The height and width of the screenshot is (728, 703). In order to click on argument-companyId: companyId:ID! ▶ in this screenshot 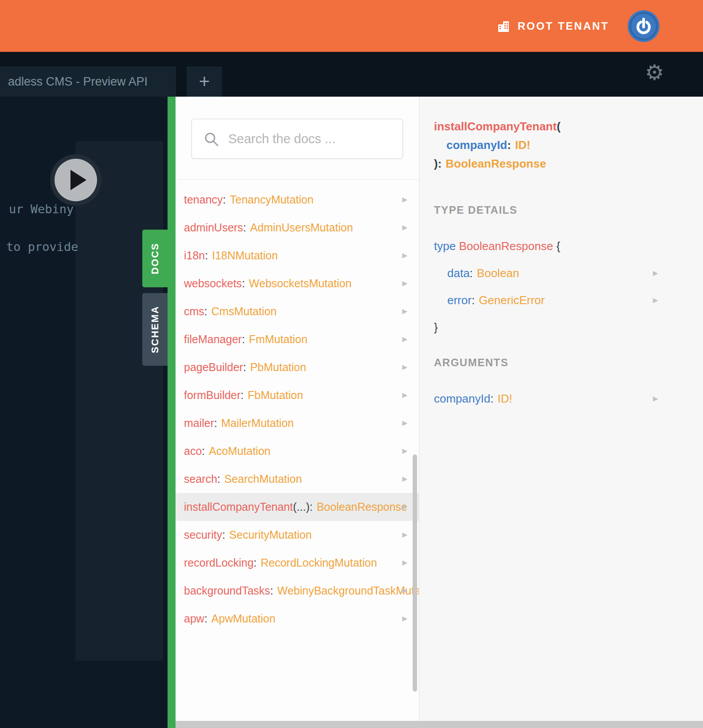, I will do `click(559, 399)`.